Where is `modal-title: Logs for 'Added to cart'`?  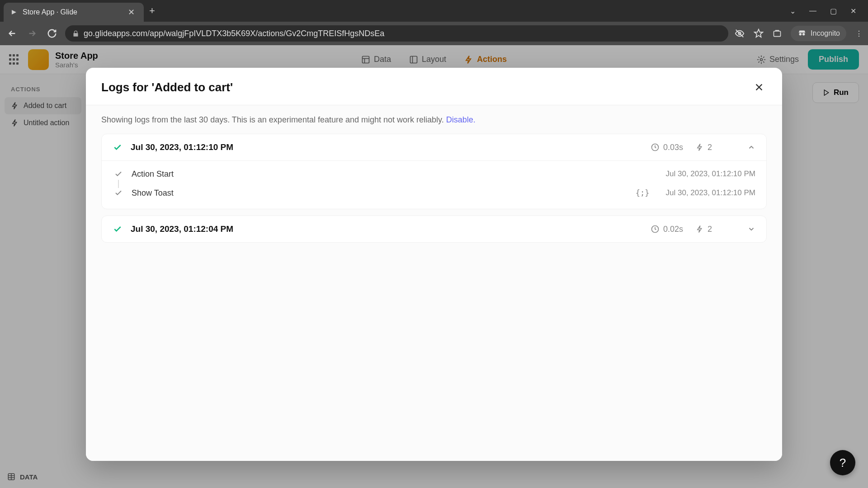 modal-title: Logs for 'Added to cart' is located at coordinates (167, 88).